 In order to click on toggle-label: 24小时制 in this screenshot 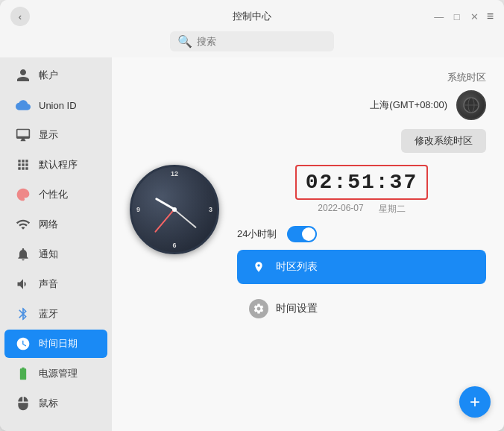, I will do `click(256, 234)`.